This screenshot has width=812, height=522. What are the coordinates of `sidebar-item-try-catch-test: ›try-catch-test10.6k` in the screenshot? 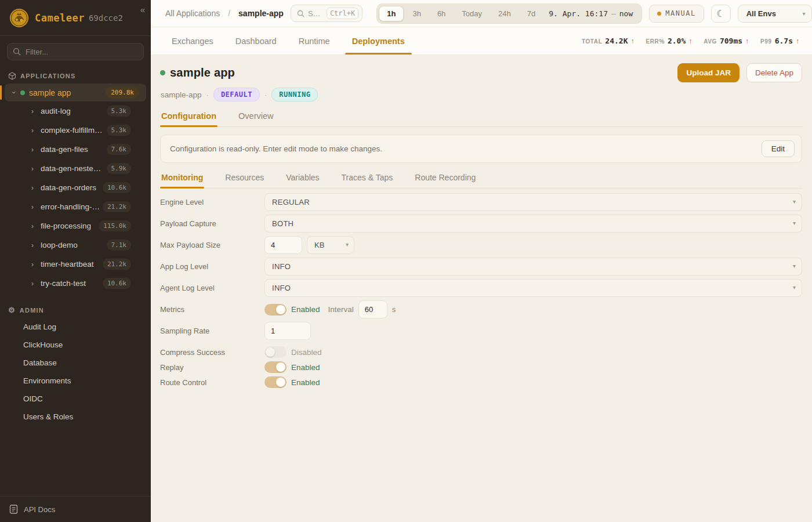 It's located at (75, 283).